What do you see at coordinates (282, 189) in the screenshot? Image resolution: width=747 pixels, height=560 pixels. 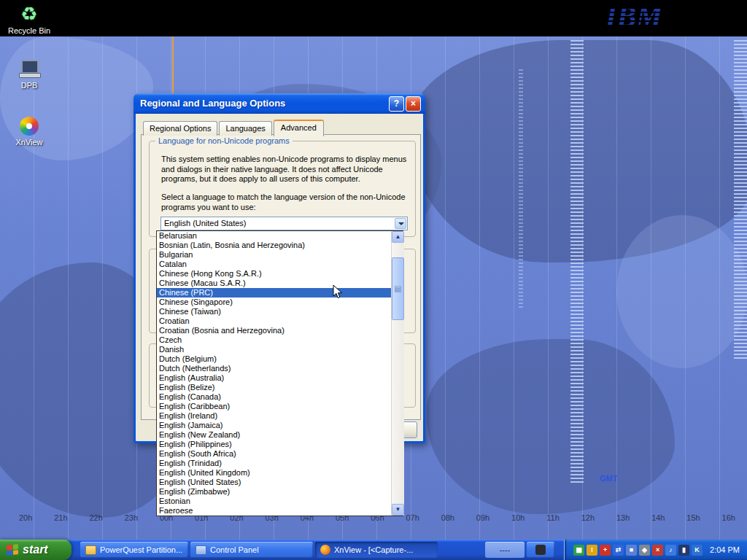 I see `language-groupbox: Language for non-Unicode programs This s…` at bounding box center [282, 189].